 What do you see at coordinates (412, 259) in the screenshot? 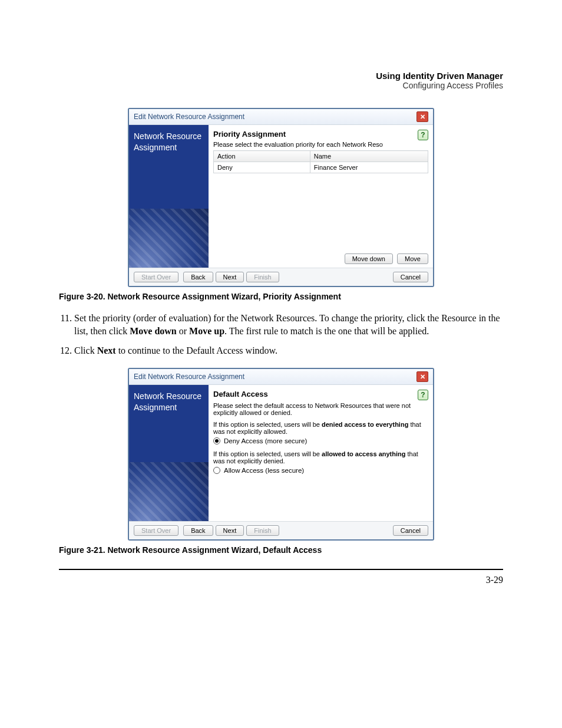
I see `move-button: Move` at bounding box center [412, 259].